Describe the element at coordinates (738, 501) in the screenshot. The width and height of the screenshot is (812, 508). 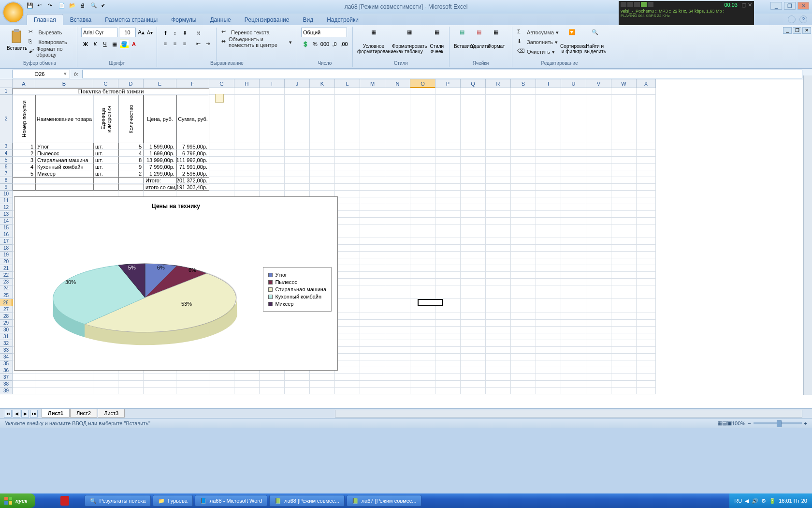
I see `tray-lang: RU` at that location.